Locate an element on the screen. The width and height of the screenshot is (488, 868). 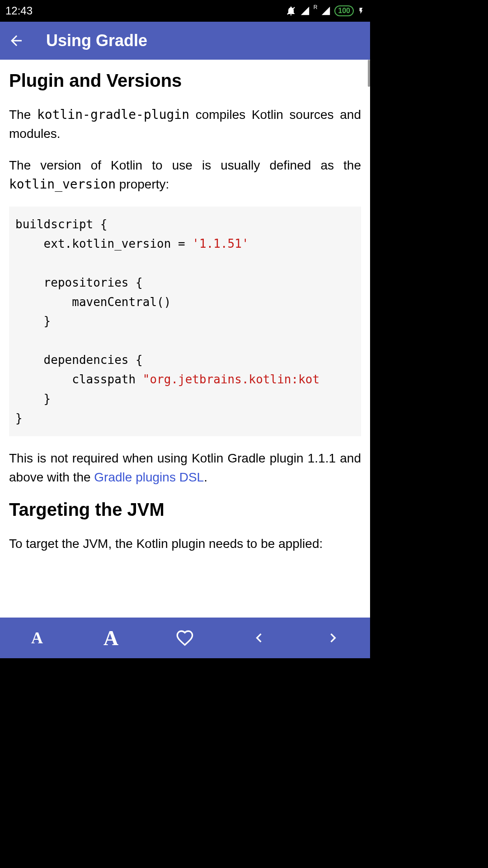
status-bar: 12:43 R 100 is located at coordinates (185, 11).